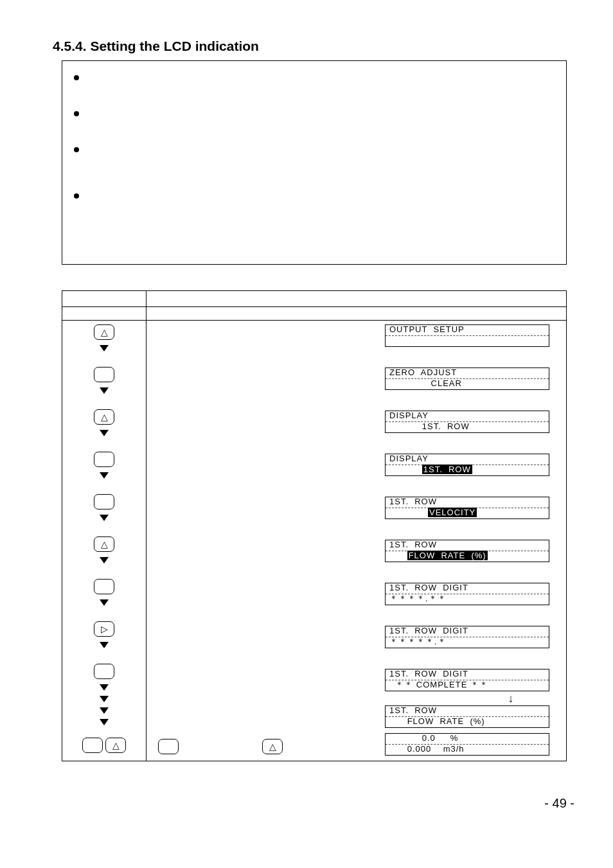  I want to click on lcd-line-2: 0.000 m3/h, so click(467, 750).